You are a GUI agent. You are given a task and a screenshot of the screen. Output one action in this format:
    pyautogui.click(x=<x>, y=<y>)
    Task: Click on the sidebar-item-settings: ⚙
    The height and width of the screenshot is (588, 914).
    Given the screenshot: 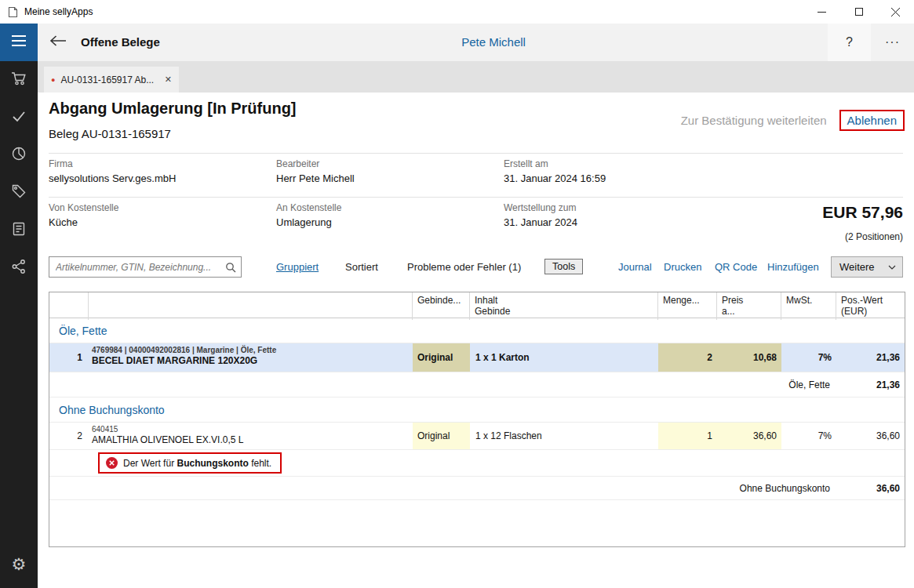 What is the action you would take?
    pyautogui.click(x=19, y=564)
    